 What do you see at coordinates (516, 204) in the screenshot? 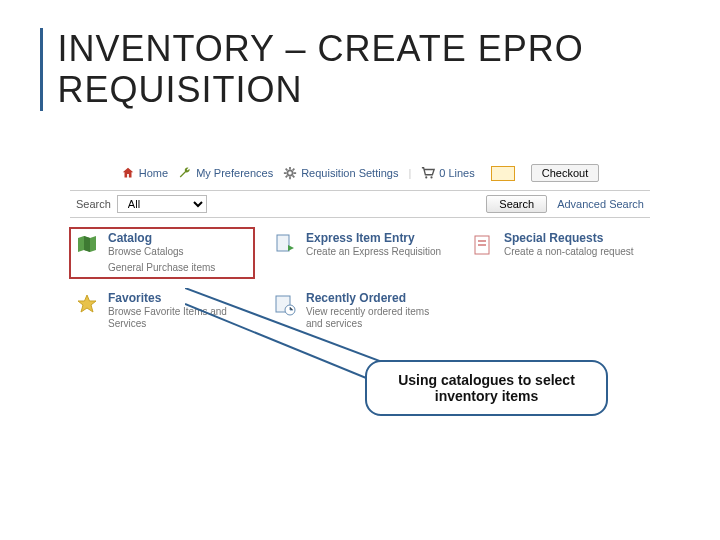
I see `search-button: Search` at bounding box center [516, 204].